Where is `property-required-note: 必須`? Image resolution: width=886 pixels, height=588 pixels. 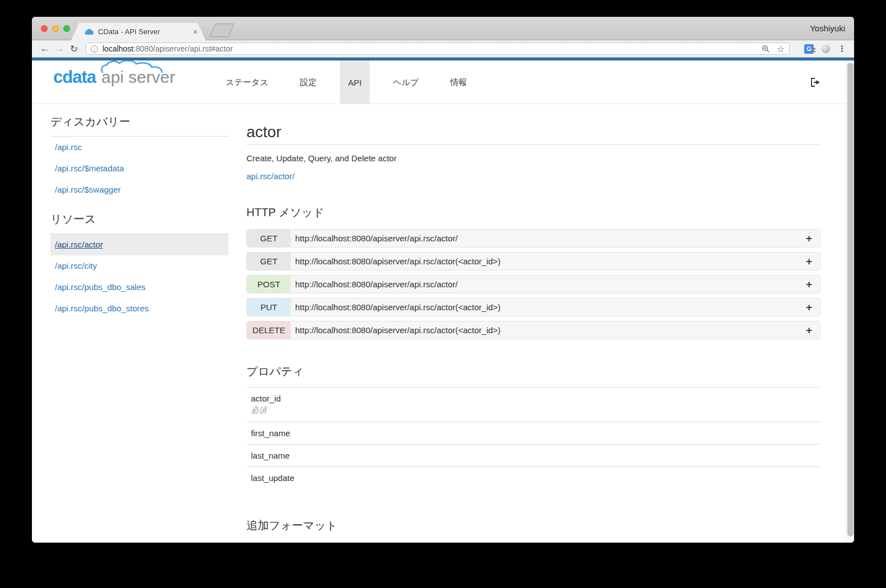 property-required-note: 必須 is located at coordinates (533, 410).